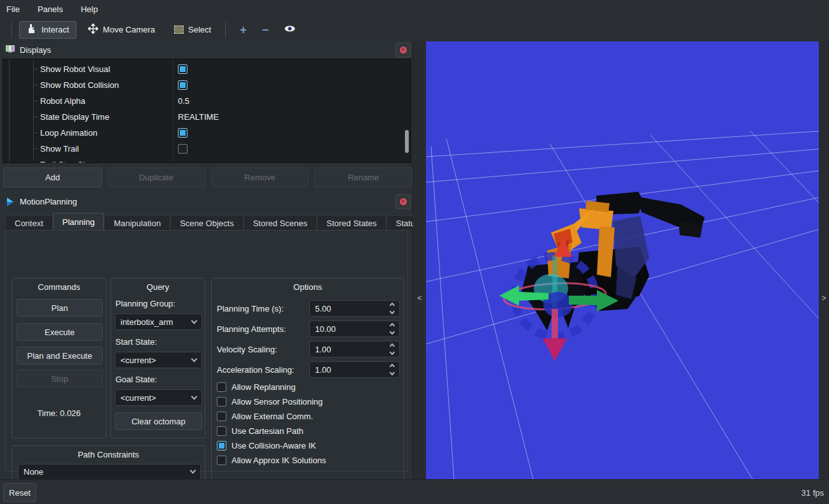 The width and height of the screenshot is (829, 504). What do you see at coordinates (182, 133) in the screenshot?
I see `loop-animation-checkbox` at bounding box center [182, 133].